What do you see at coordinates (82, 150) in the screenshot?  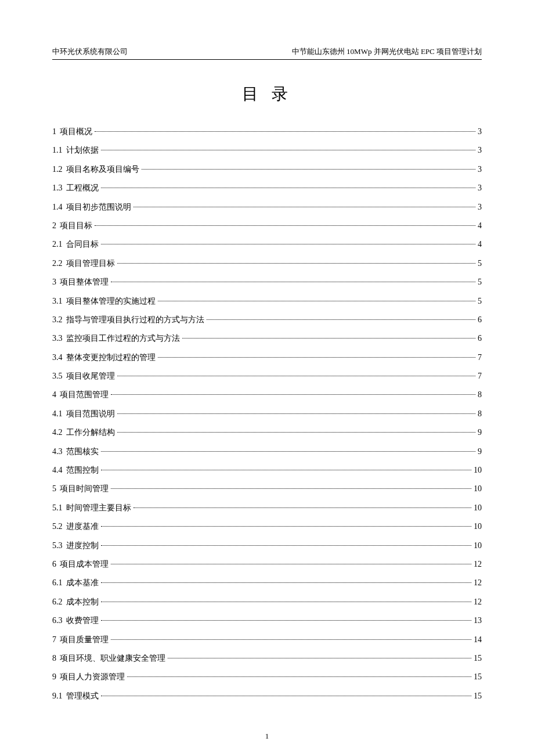 I see `toc-label: 计划依据` at bounding box center [82, 150].